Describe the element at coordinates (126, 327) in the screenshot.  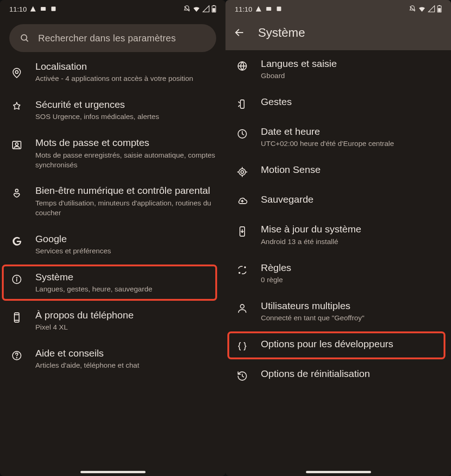
I see `item-subtitle: Pixel 4 XL` at that location.